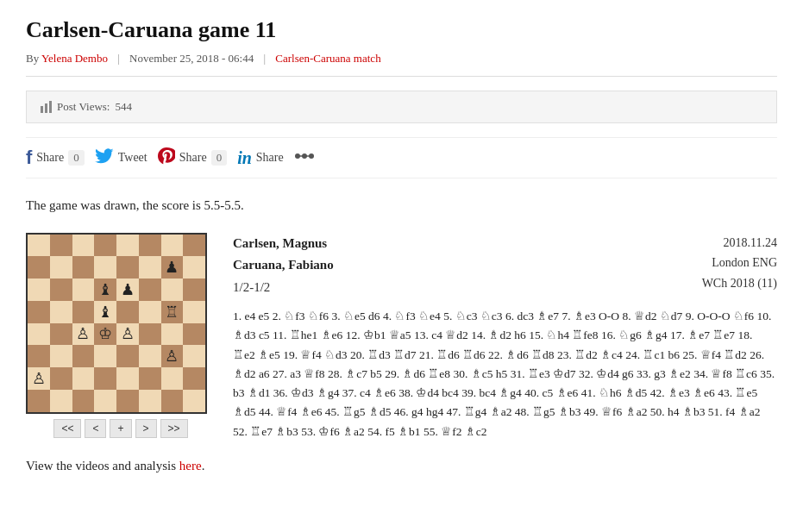 The height and width of the screenshot is (532, 803). I want to click on intro-text: The game was drawn, the score is 5.5-5.5…, so click(402, 205).